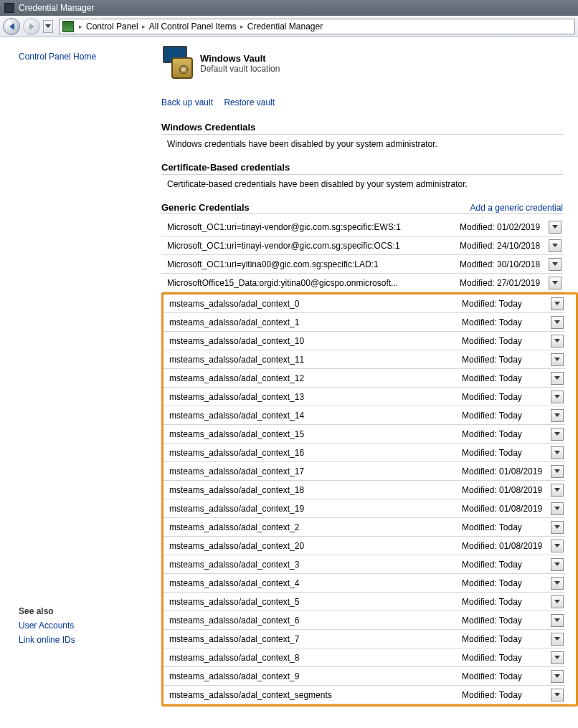 This screenshot has height=728, width=578. Describe the element at coordinates (364, 434) in the screenshot. I see `credential-row: msteams_adalsso/adal_context_15Modified:…` at that location.